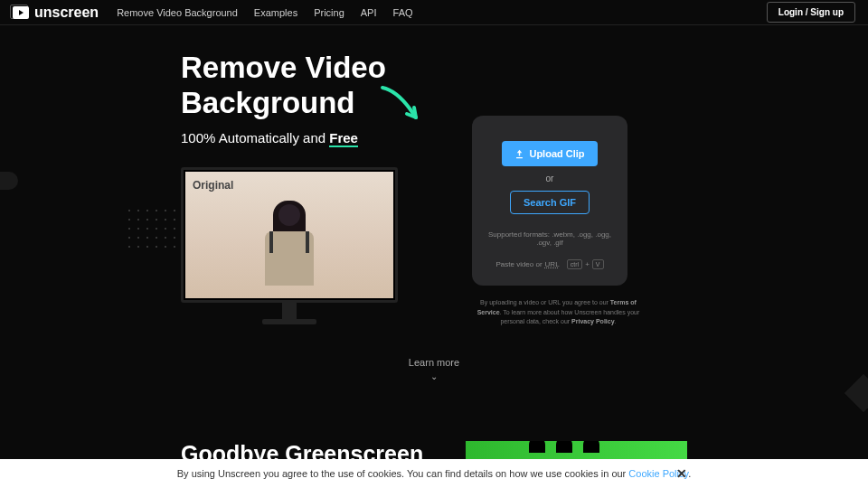 This screenshot has height=488, width=868. Describe the element at coordinates (599, 264) in the screenshot. I see `kbd-v: V` at that location.